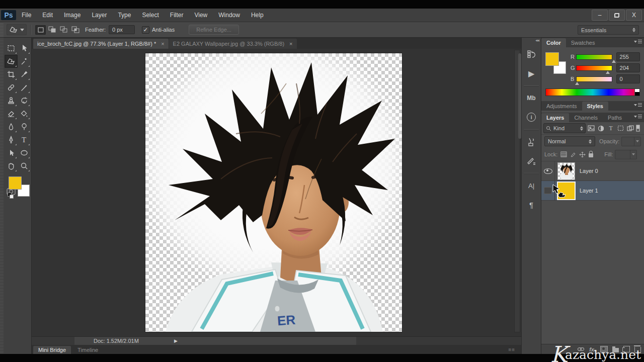 Image resolution: width=644 pixels, height=362 pixels. I want to click on layer-1-name: Layer 1, so click(589, 191).